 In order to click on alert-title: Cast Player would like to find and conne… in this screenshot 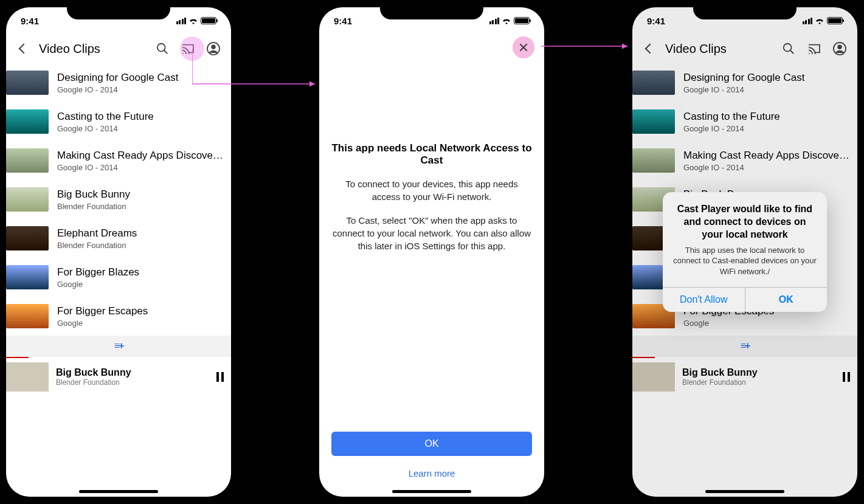, I will do `click(745, 222)`.